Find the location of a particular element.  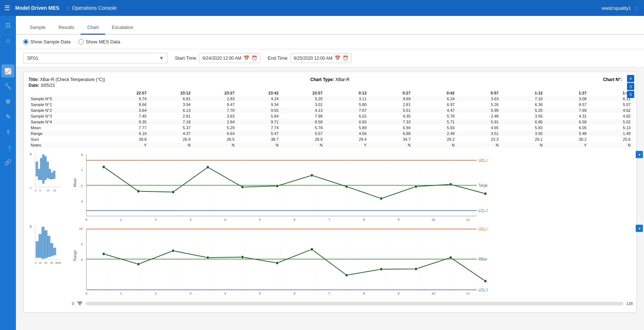

svg-text: 7 is located at coordinates (329, 220).